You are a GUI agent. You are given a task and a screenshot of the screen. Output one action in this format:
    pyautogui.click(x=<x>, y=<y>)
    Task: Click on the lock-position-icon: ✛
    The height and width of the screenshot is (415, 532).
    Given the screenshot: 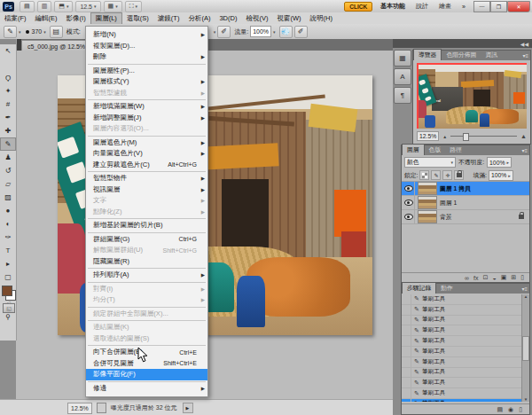 What is the action you would take?
    pyautogui.click(x=447, y=176)
    